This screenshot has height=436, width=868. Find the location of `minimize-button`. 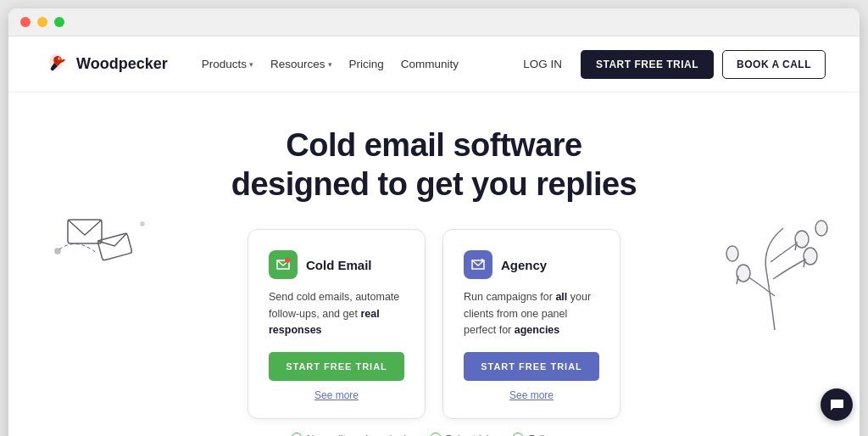

minimize-button is located at coordinates (42, 22).